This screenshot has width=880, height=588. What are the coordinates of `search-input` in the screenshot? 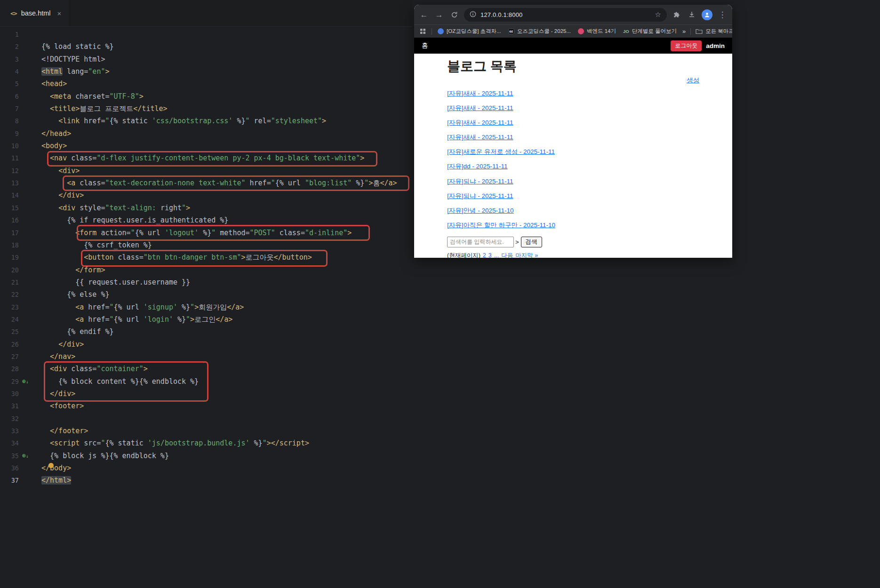 It's located at (480, 242).